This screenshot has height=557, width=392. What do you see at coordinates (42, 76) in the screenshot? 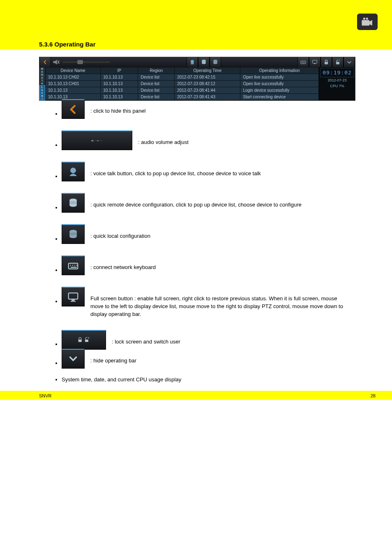
I see `tab-remote: Remote` at bounding box center [42, 76].